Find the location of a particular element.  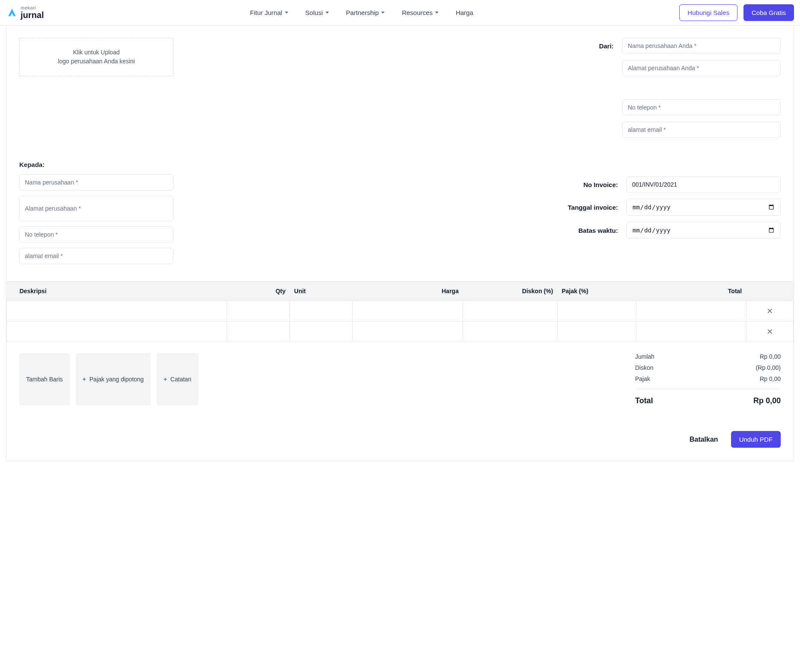

grand-total-value: Rp 0,00 is located at coordinates (767, 401).